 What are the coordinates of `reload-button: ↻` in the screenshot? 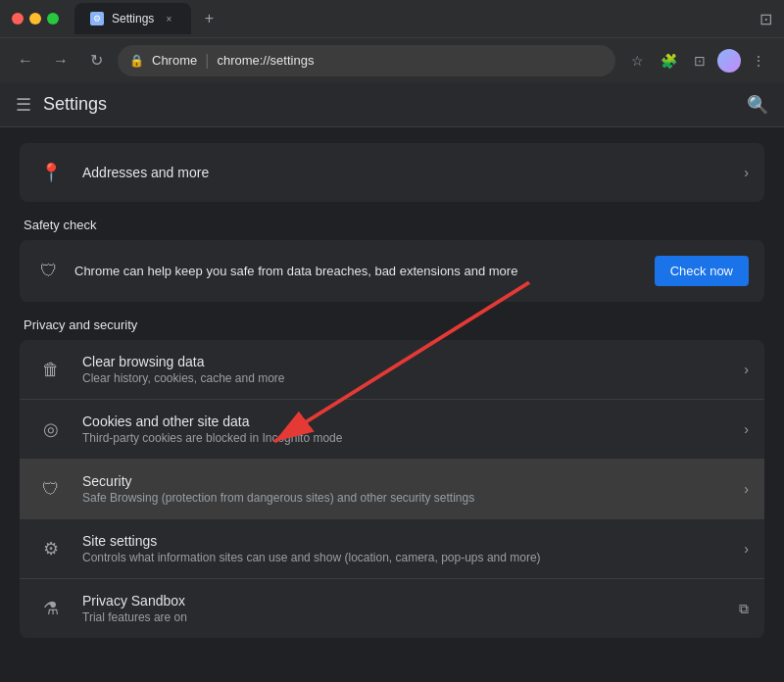 It's located at (96, 61).